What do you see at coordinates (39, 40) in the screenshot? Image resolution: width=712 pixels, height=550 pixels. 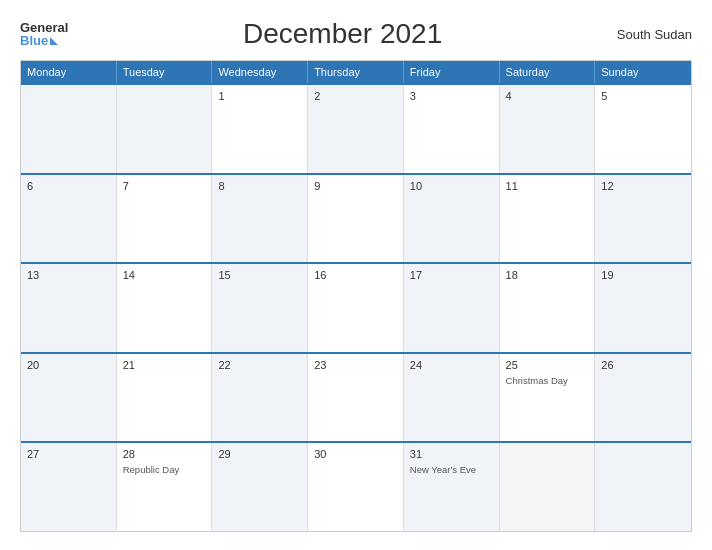 I see `logo-blue-text: Blue` at bounding box center [39, 40].